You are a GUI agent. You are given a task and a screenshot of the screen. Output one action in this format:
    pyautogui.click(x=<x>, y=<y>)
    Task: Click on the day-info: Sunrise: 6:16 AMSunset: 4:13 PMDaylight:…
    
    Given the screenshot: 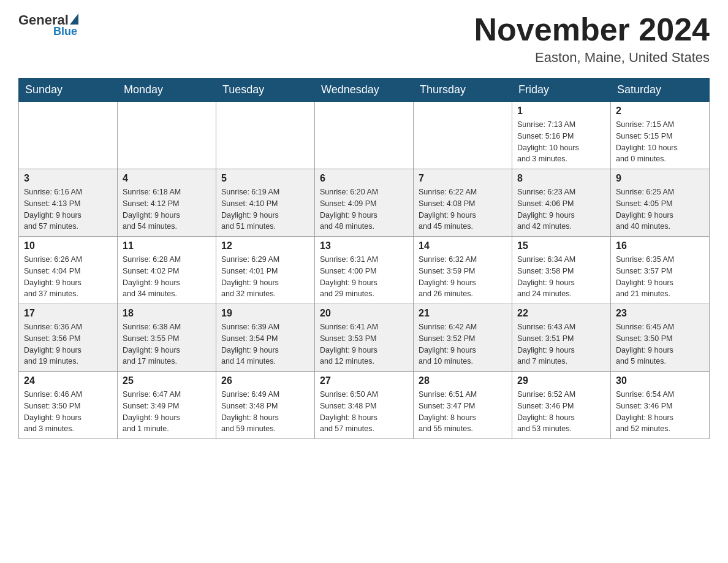 What is the action you would take?
    pyautogui.click(x=68, y=210)
    